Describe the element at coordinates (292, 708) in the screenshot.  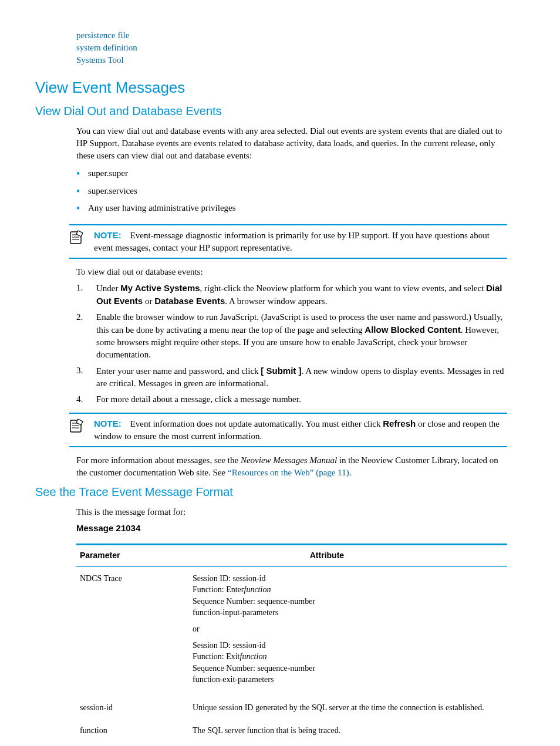
I see `table-row: session-id Unique session ID generated b…` at that location.